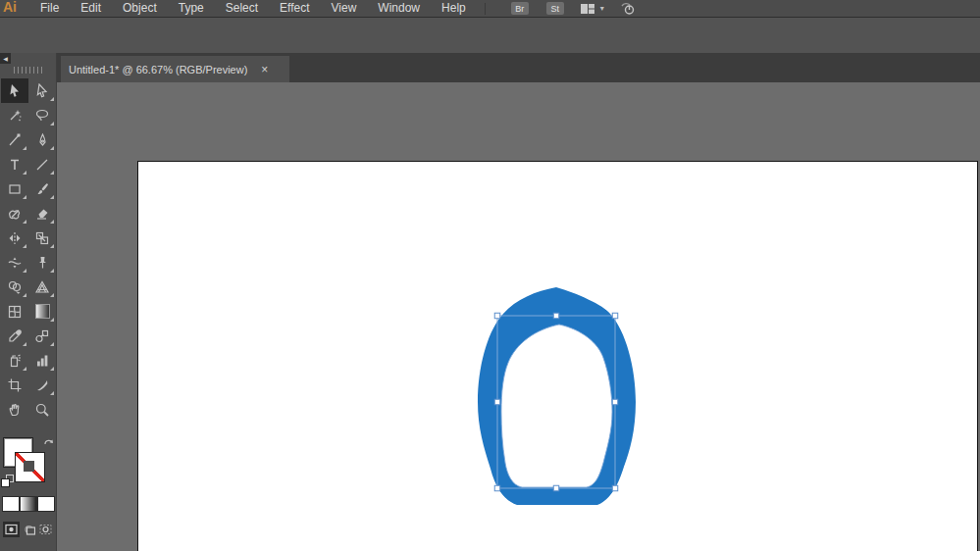 The width and height of the screenshot is (980, 551). I want to click on line-segment-tool, so click(42, 165).